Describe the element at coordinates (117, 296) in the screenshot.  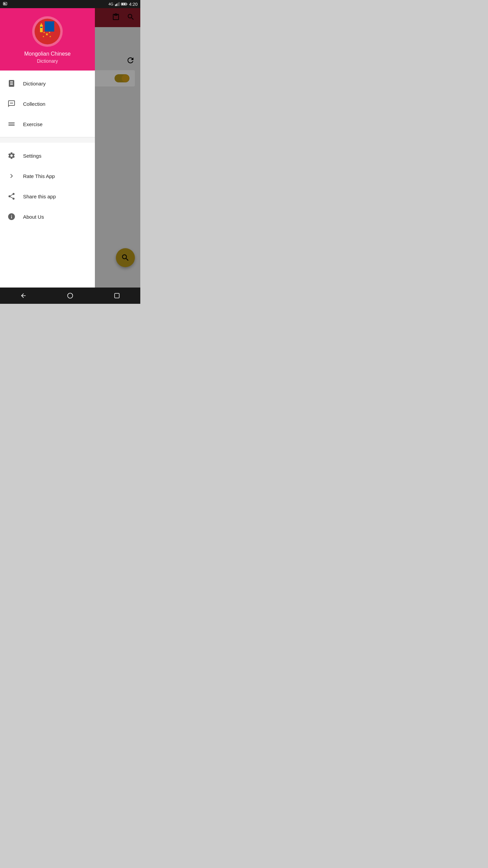
I see `recents-button` at that location.